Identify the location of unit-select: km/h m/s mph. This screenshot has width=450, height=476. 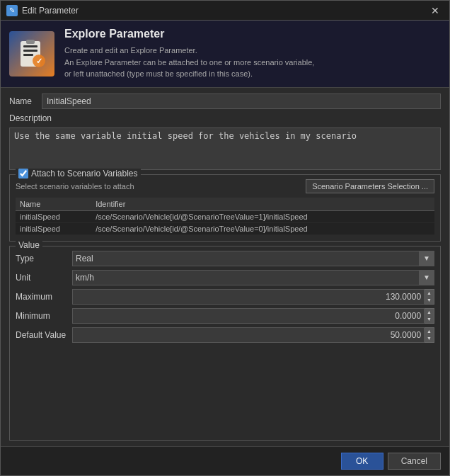
(253, 278).